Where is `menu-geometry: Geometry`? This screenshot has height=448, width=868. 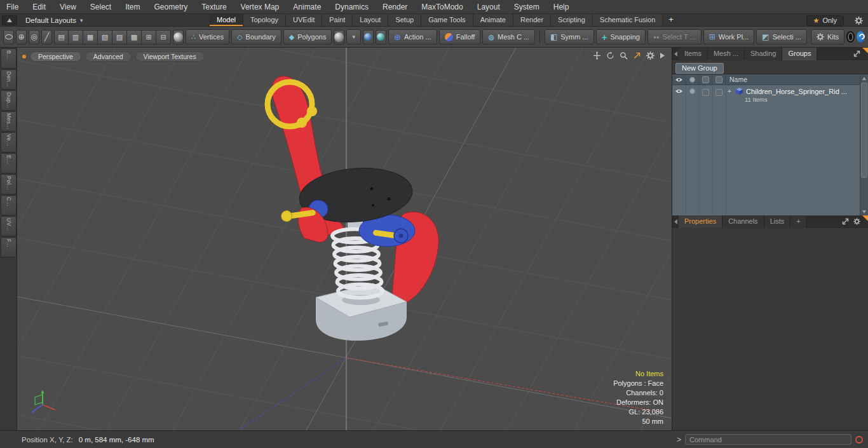
menu-geometry: Geometry is located at coordinates (172, 7).